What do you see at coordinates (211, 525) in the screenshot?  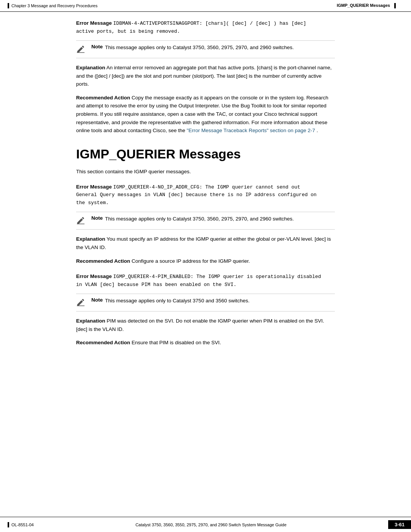 I see `footer-center-text: Catalyst 3750, 3560, 3550, 2975, 2970, a…` at bounding box center [211, 525].